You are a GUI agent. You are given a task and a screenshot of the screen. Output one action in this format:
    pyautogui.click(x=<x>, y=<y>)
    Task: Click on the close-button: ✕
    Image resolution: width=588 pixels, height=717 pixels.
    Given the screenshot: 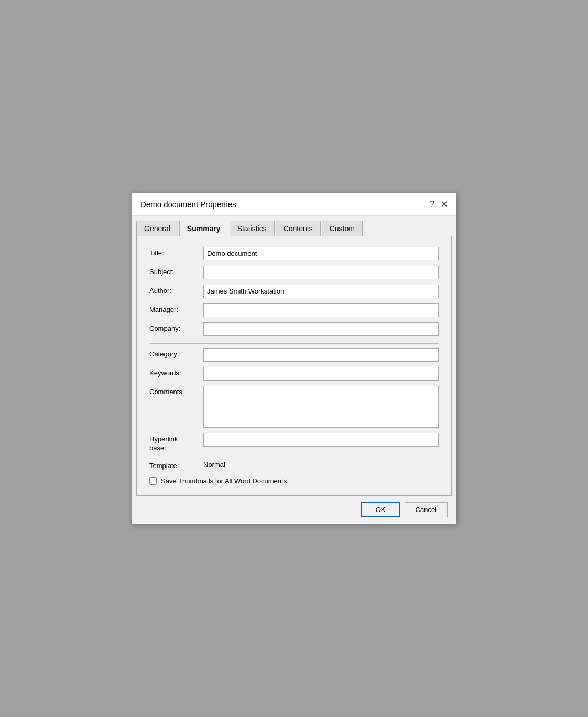 What is the action you would take?
    pyautogui.click(x=444, y=204)
    